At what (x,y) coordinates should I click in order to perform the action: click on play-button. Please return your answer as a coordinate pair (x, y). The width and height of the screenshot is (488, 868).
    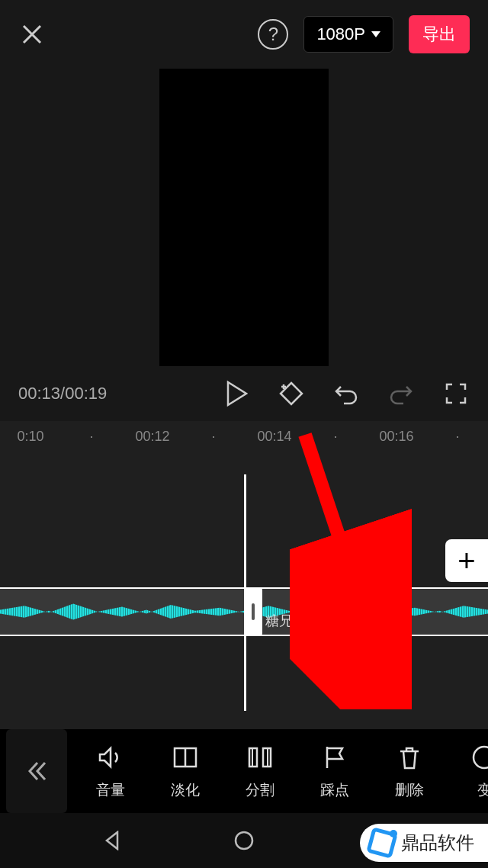
    Looking at the image, I should click on (236, 394).